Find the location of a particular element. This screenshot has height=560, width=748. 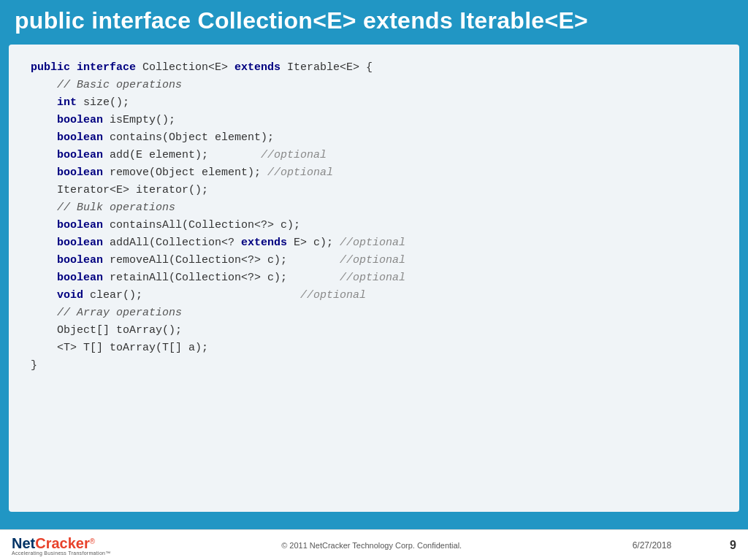

code-line: } is located at coordinates (374, 366).